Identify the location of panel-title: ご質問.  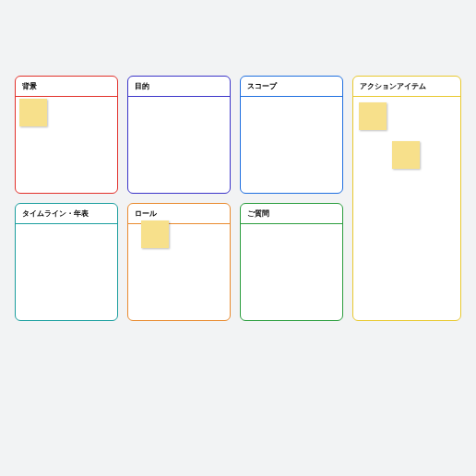
(292, 214).